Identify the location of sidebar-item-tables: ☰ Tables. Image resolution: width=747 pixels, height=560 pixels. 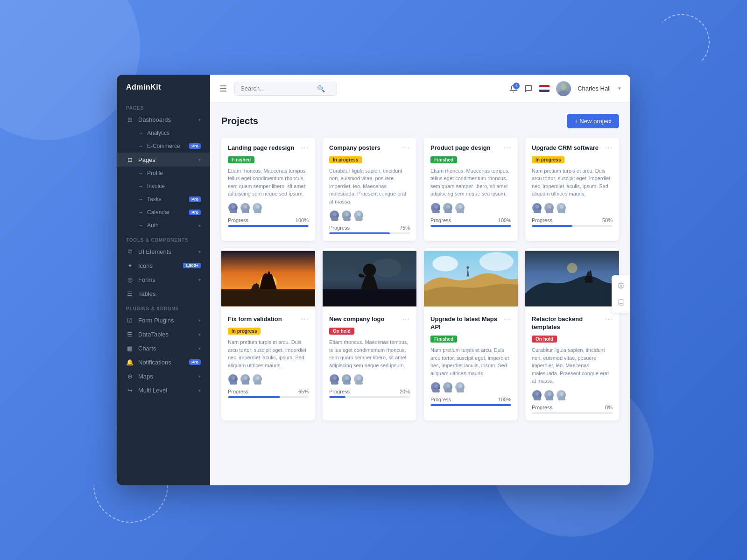
(163, 294).